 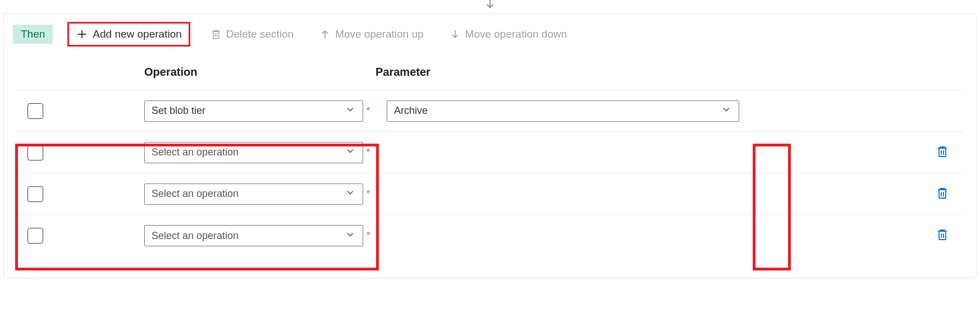 I want to click on table-header-row: Operation Parameter, so click(x=490, y=74).